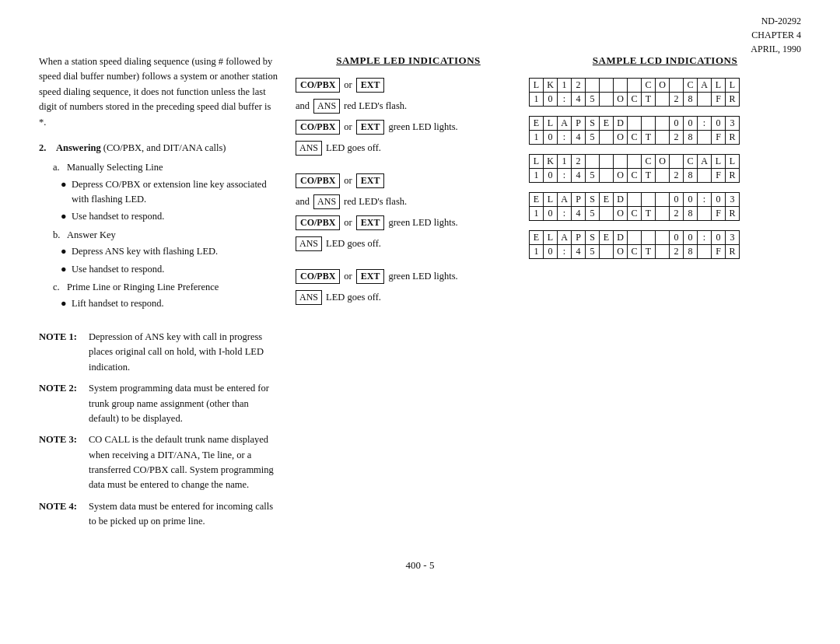 The height and width of the screenshot is (644, 840). Describe the element at coordinates (309, 148) in the screenshot. I see `ans-btn-2: ANS` at that location.